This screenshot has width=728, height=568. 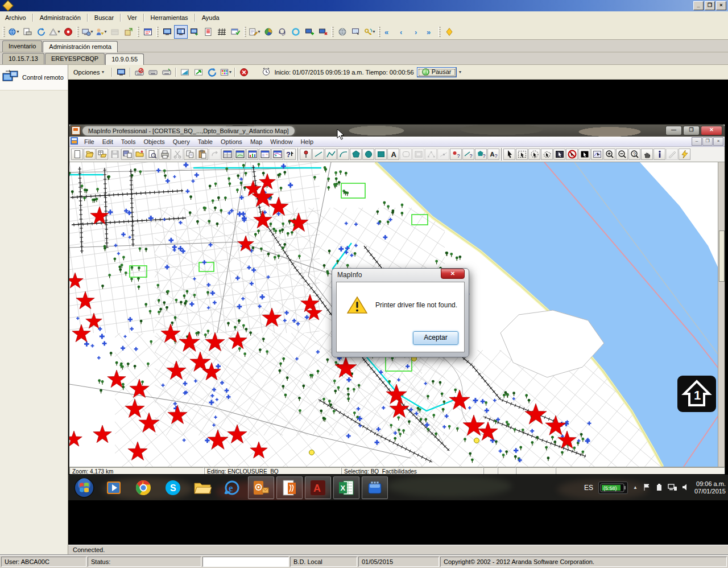 I want to click on toolbar-icon-polygon, so click(x=356, y=154).